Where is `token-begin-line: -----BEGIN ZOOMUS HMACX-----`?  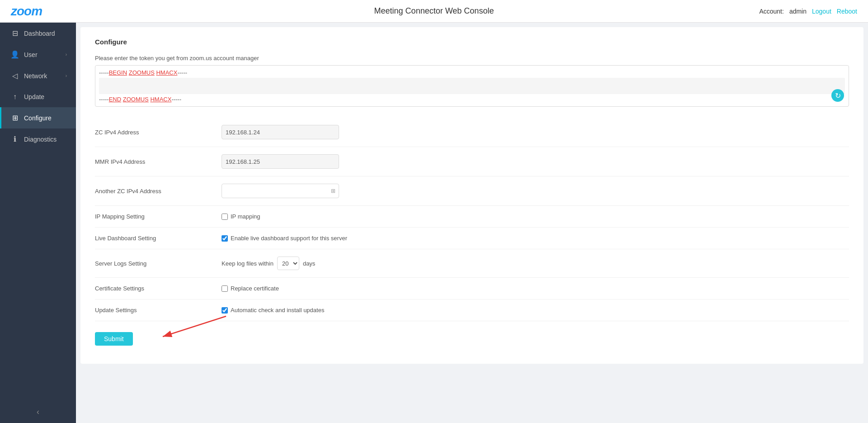
token-begin-line: -----BEGIN ZOOMUS HMACX----- is located at coordinates (472, 72).